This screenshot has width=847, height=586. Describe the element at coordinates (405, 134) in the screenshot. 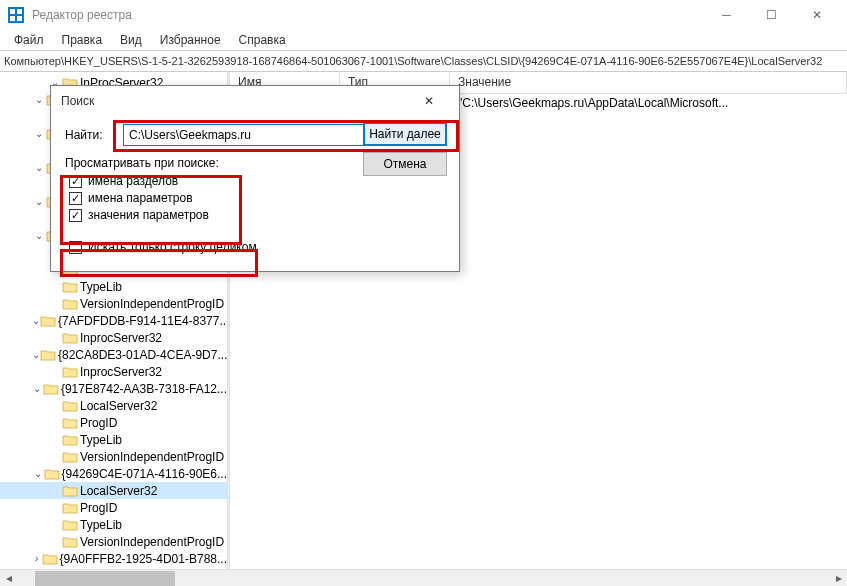

I see `find-next-button: Найти далее` at that location.